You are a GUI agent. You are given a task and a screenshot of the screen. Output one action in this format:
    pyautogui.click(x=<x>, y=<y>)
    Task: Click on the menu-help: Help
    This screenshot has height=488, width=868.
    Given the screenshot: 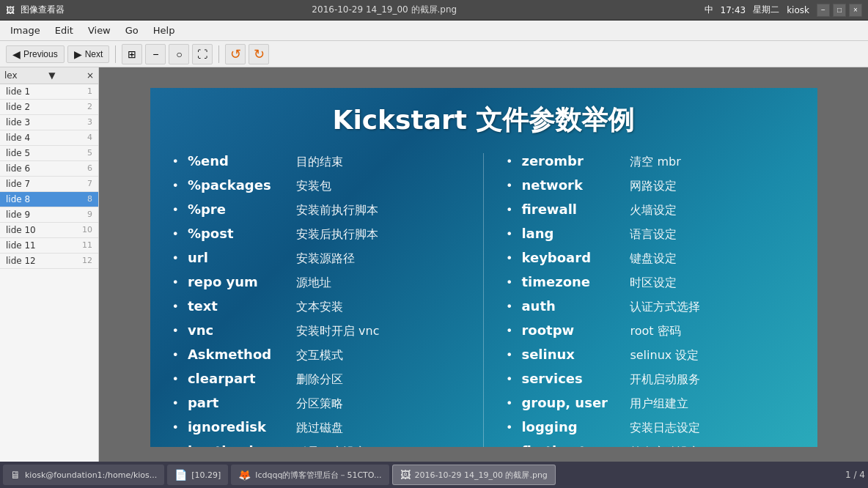 What is the action you would take?
    pyautogui.click(x=164, y=31)
    